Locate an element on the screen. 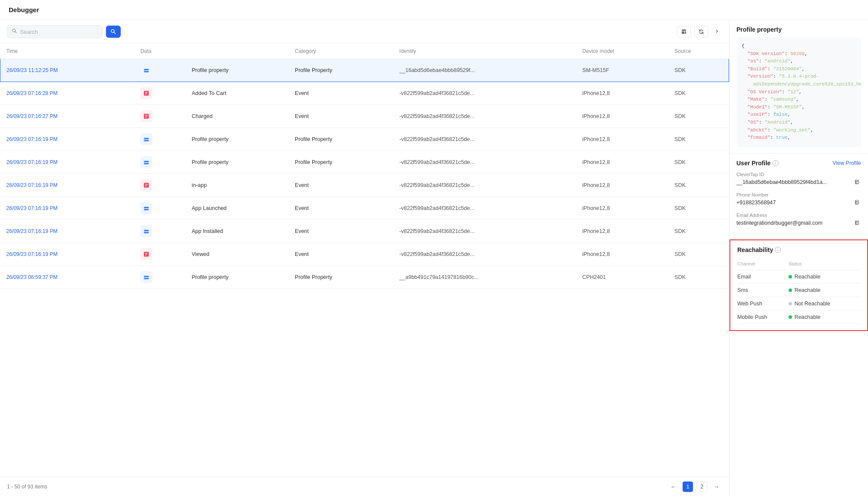  reachability-title: Reachability is located at coordinates (755, 250).